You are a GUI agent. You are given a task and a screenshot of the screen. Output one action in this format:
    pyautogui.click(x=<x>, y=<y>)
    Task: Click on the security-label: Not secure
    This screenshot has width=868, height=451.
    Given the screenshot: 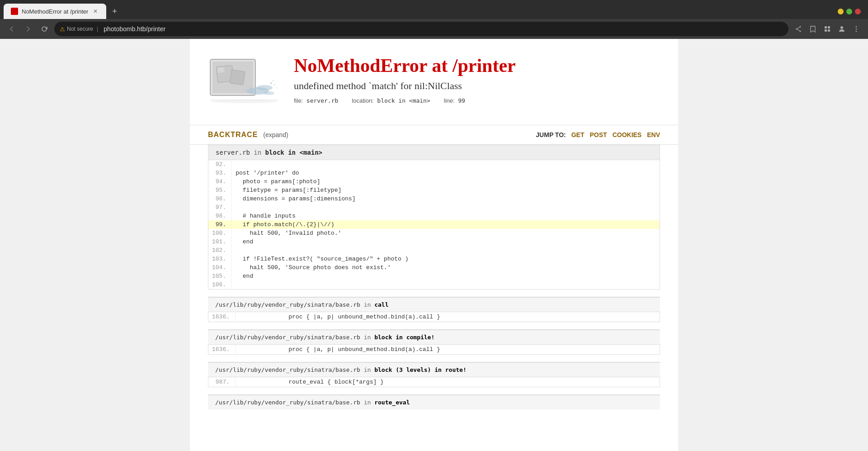 What is the action you would take?
    pyautogui.click(x=80, y=29)
    